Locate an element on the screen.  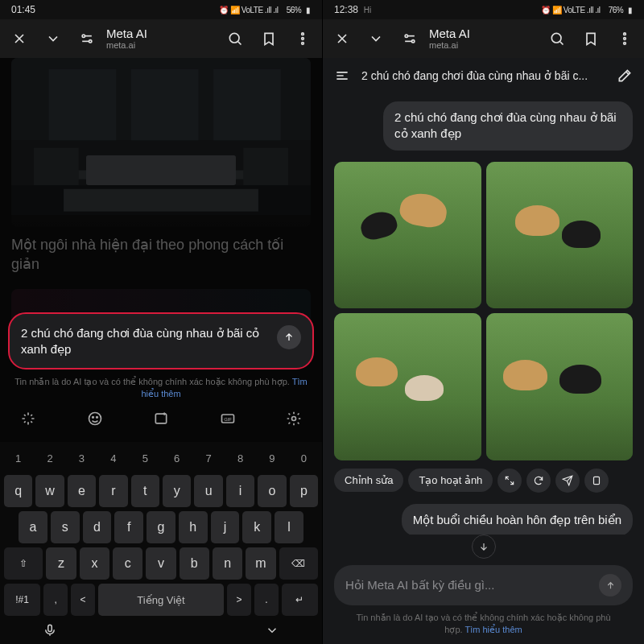
key-x: x is located at coordinates (95, 564).